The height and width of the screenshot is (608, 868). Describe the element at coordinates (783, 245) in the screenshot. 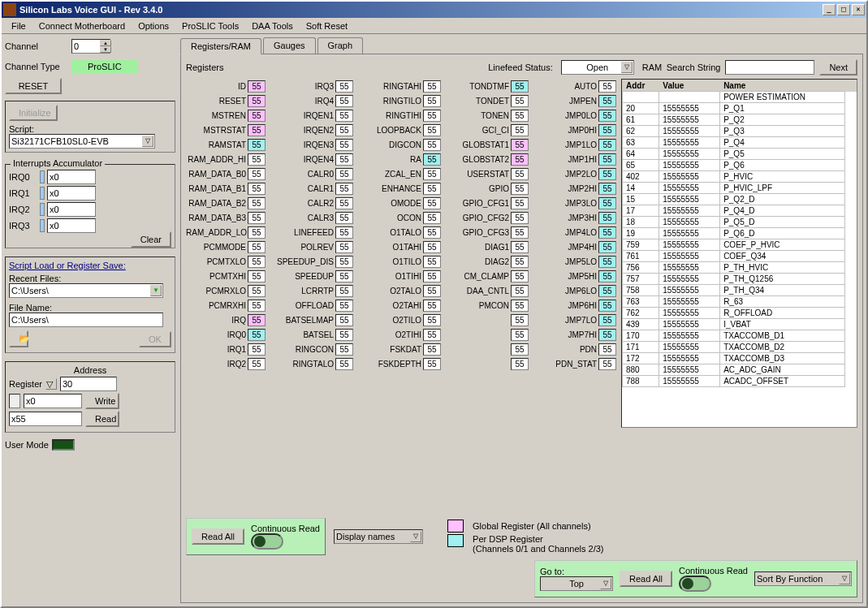

I see `ram-cell: COEF_P_HVIC` at that location.